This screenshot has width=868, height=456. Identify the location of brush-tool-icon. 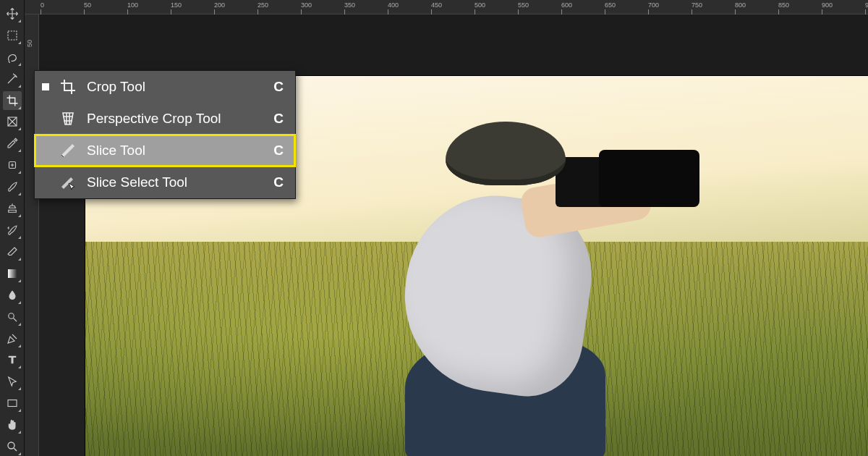
(12, 187).